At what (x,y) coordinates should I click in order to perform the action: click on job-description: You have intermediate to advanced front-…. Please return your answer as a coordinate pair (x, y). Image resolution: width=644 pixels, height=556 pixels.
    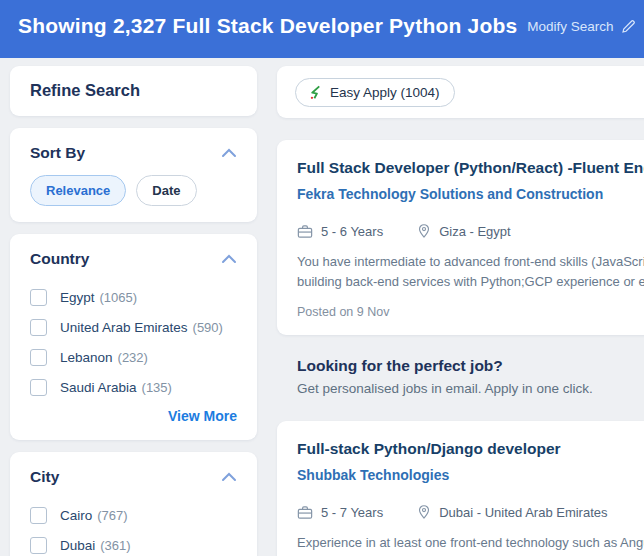
    Looking at the image, I should click on (470, 272).